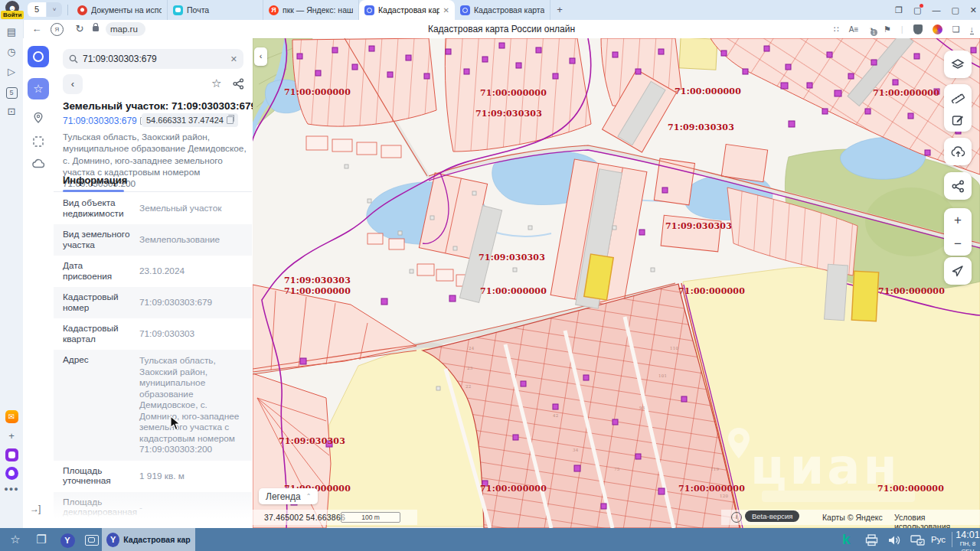 Image resolution: width=980 pixels, height=551 pixels. Describe the element at coordinates (38, 118) in the screenshot. I see `pin-tool-icon` at that location.